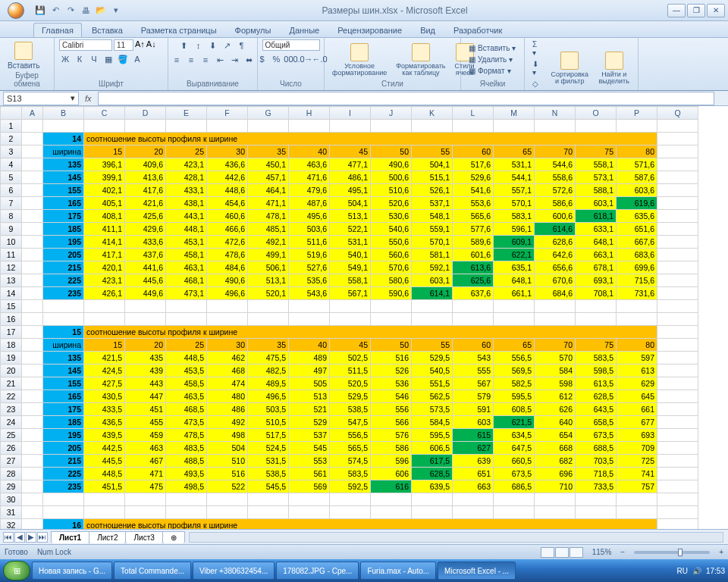 Image resolution: width=728 pixels, height=582 pixels. I want to click on cell-K22: 562,5, so click(432, 397).